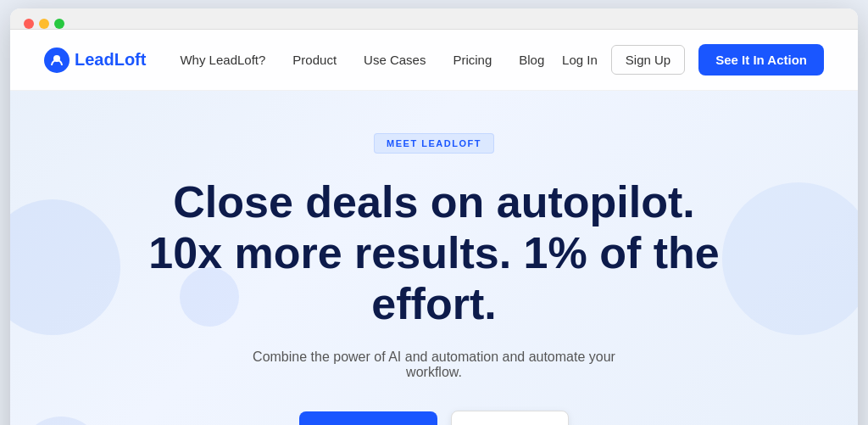 This screenshot has width=868, height=425. I want to click on fullscreen-button, so click(59, 24).